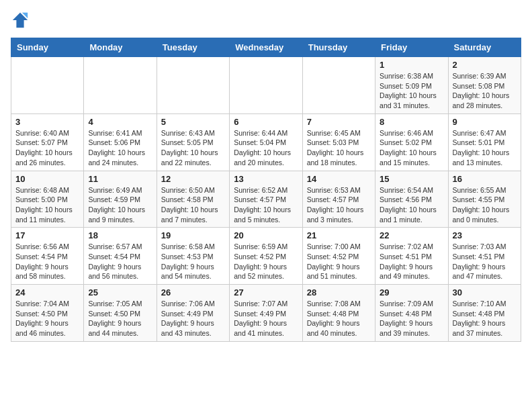  What do you see at coordinates (485, 64) in the screenshot?
I see `day-number: 2` at bounding box center [485, 64].